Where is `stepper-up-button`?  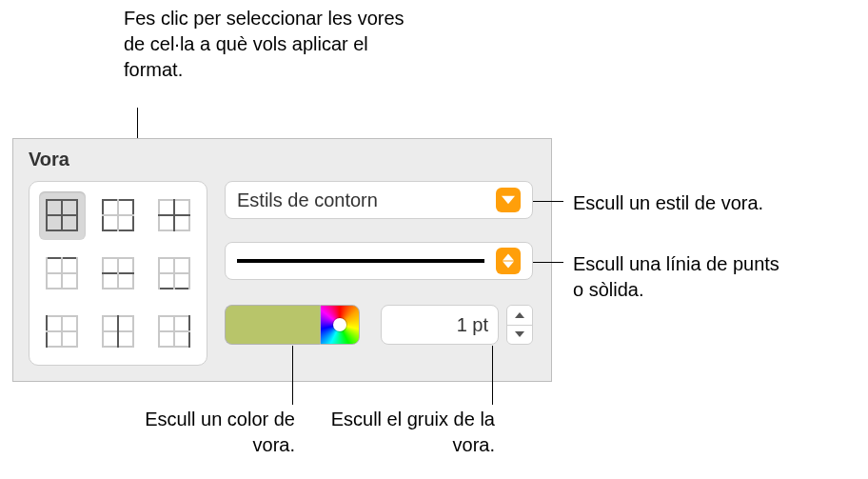 stepper-up-button is located at coordinates (520, 315).